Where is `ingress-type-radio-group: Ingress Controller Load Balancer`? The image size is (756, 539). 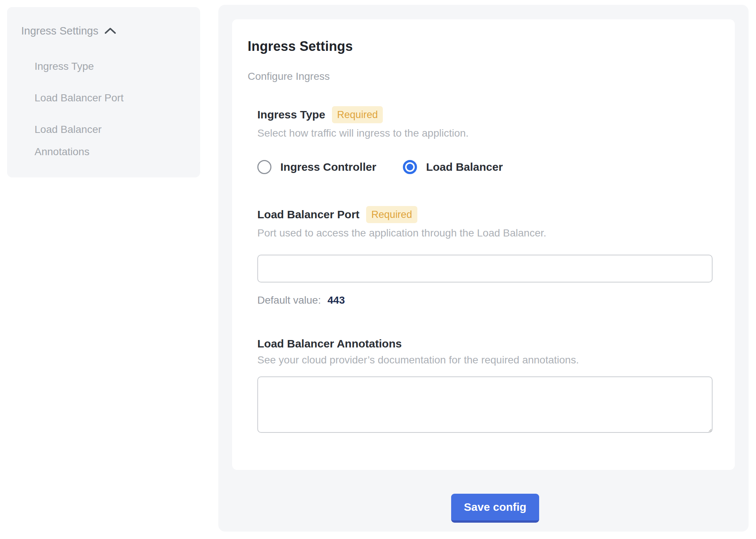
ingress-type-radio-group: Ingress Controller Load Balancer is located at coordinates (485, 167).